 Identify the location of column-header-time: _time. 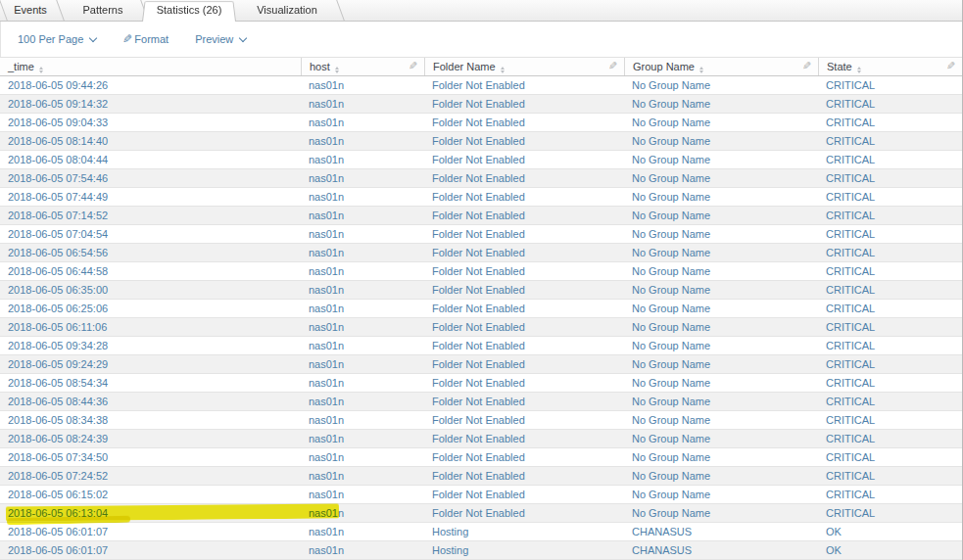
(151, 67).